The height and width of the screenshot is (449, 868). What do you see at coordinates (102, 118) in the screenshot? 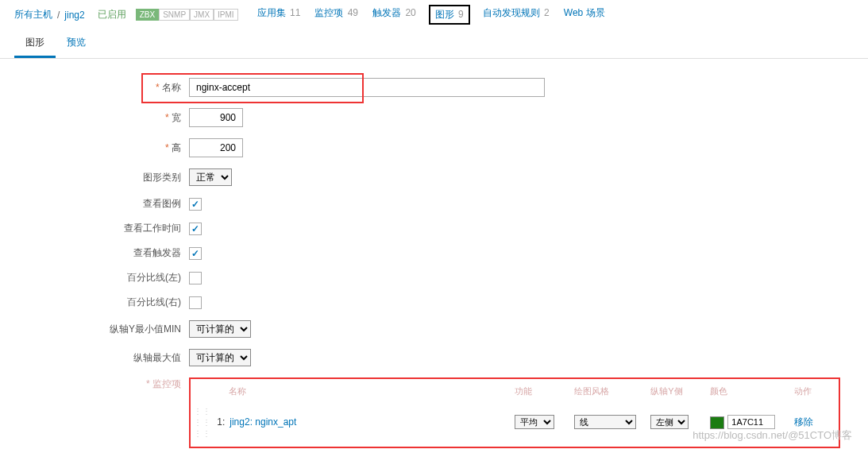
I see `label-width: 宽` at bounding box center [102, 118].